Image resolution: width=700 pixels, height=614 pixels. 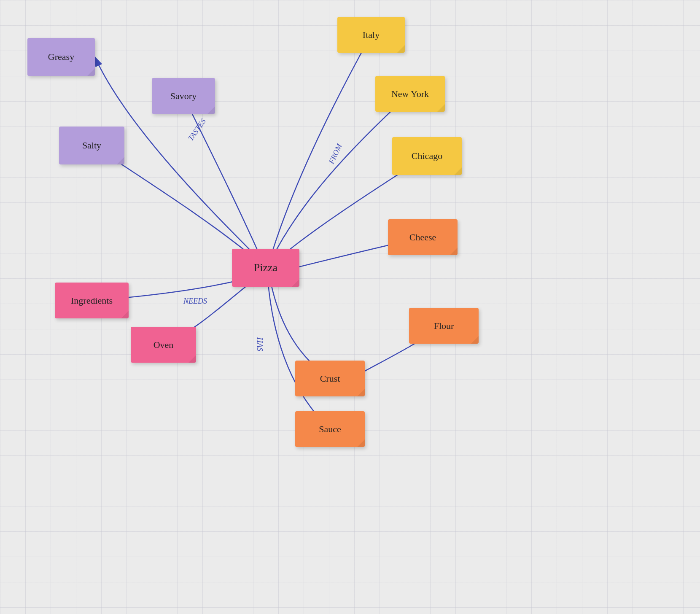 I want to click on node-savory: Savory, so click(x=183, y=96).